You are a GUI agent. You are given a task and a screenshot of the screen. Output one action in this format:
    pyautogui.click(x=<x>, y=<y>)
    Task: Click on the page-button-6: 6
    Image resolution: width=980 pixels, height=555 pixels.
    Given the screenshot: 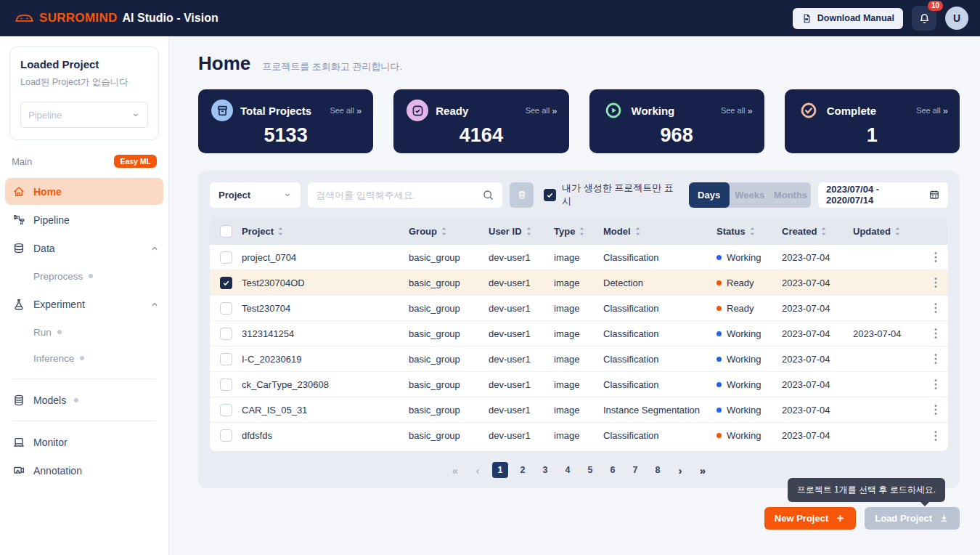 What is the action you would take?
    pyautogui.click(x=613, y=470)
    